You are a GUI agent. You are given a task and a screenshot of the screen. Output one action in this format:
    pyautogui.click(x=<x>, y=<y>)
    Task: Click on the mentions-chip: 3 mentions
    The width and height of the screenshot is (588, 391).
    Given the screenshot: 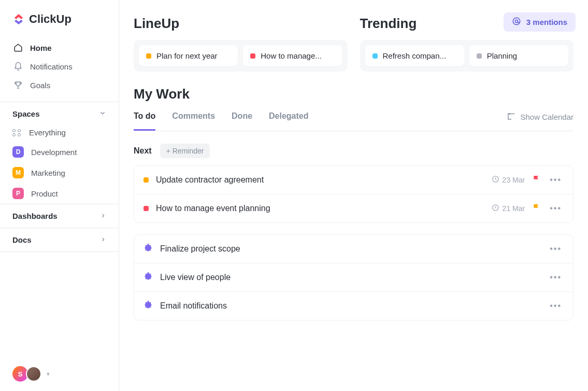 What is the action you would take?
    pyautogui.click(x=540, y=22)
    